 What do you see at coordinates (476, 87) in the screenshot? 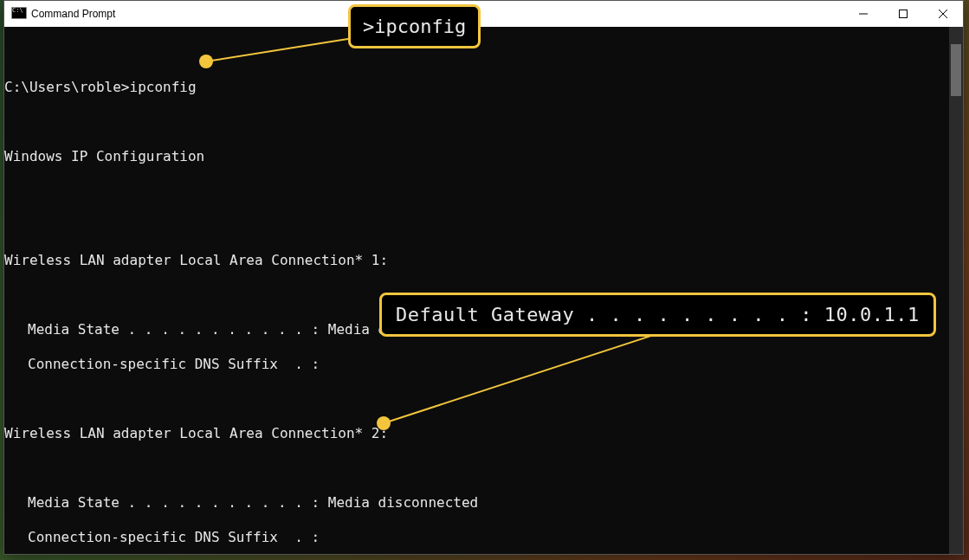
I see `prompt-line: C:\Users\roble>ipconfig` at bounding box center [476, 87].